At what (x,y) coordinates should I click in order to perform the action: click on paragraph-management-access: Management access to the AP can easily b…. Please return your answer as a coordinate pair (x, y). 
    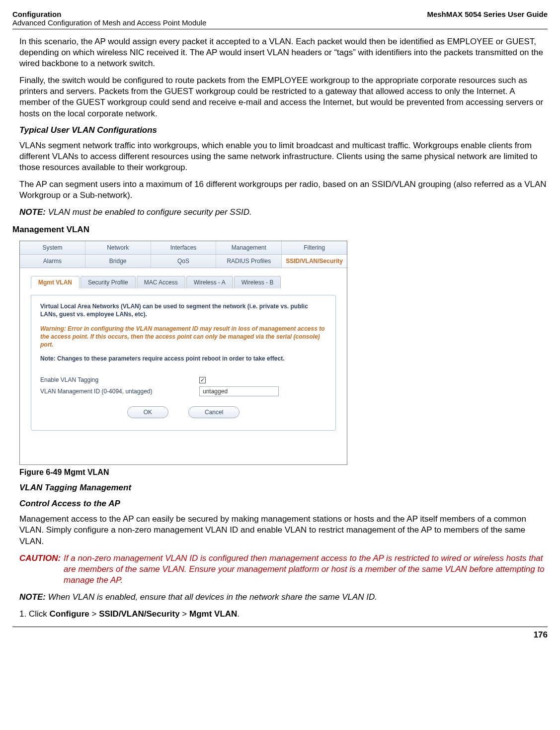
    Looking at the image, I should click on (283, 530).